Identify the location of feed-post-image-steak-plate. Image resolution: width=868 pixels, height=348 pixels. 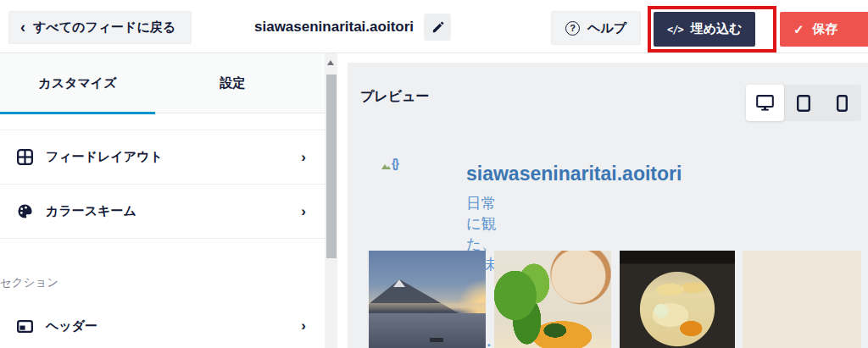
(802, 300).